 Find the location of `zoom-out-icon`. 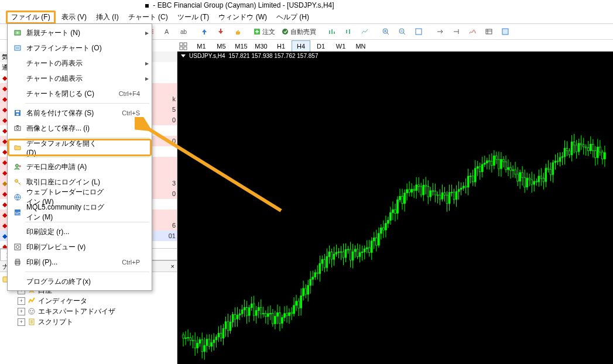

zoom-out-icon is located at coordinates (402, 32).